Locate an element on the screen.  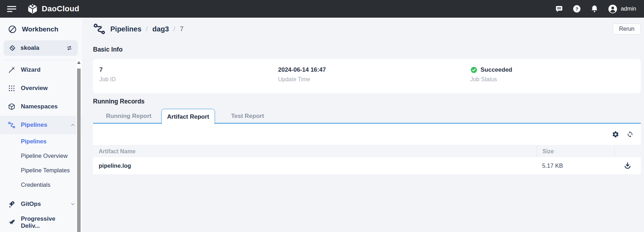
job-id-value: 7 is located at coordinates (189, 70).